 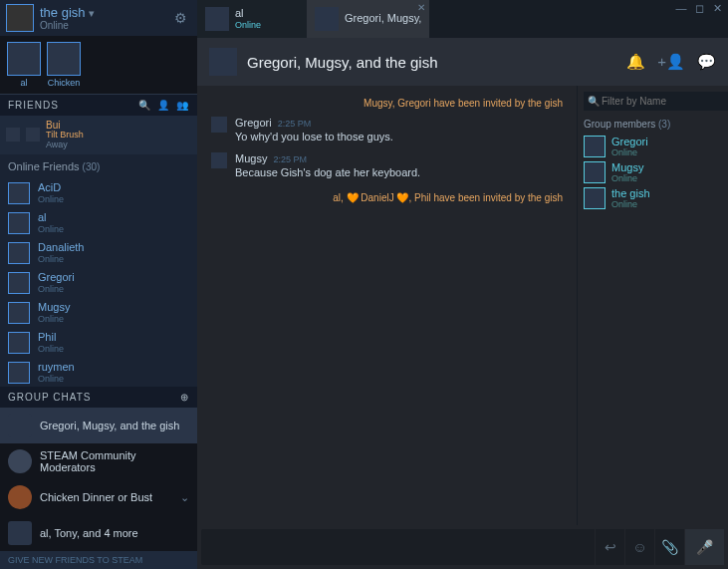 I want to click on friend-item: PhilOnline, so click(x=99, y=343).